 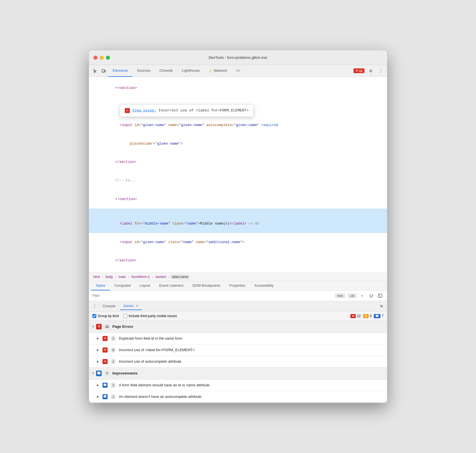 What do you see at coordinates (238, 339) in the screenshot?
I see `issue-item-duplicate-id: ▶ ✕ 2 Duplicate form field id in the sam…` at bounding box center [238, 339].